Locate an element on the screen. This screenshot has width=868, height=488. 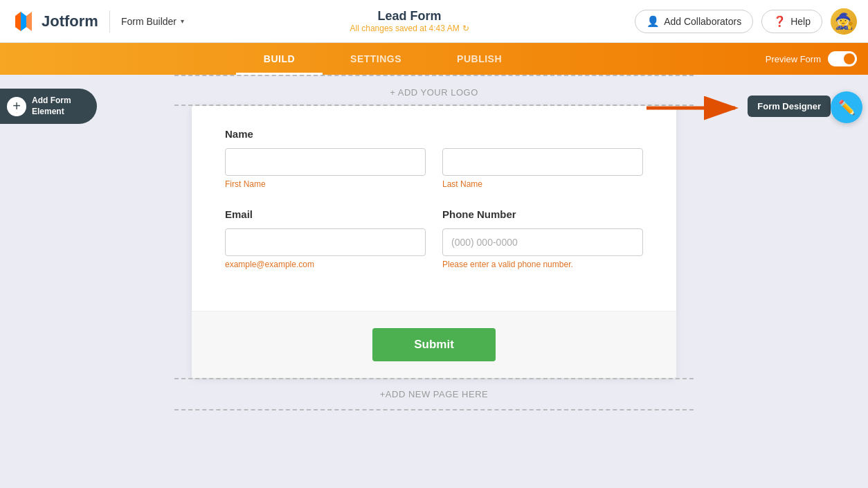
tab-bar-tabs: BUILD SETTINGS PUBLISH is located at coordinates (383, 59).